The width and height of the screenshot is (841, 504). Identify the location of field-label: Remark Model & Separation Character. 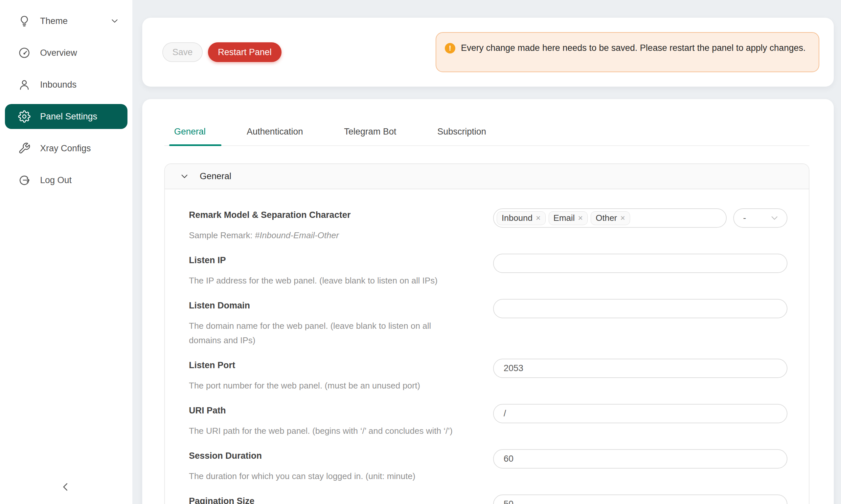
(333, 215).